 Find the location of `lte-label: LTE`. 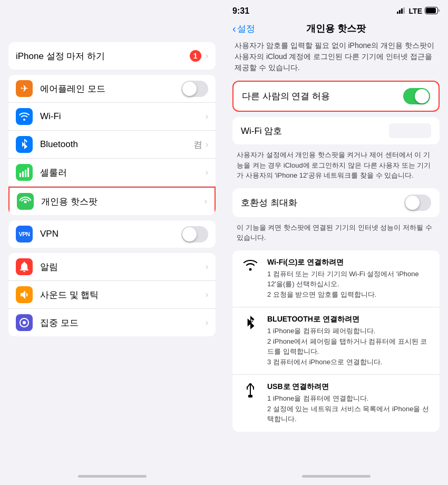

lte-label: LTE is located at coordinates (415, 11).